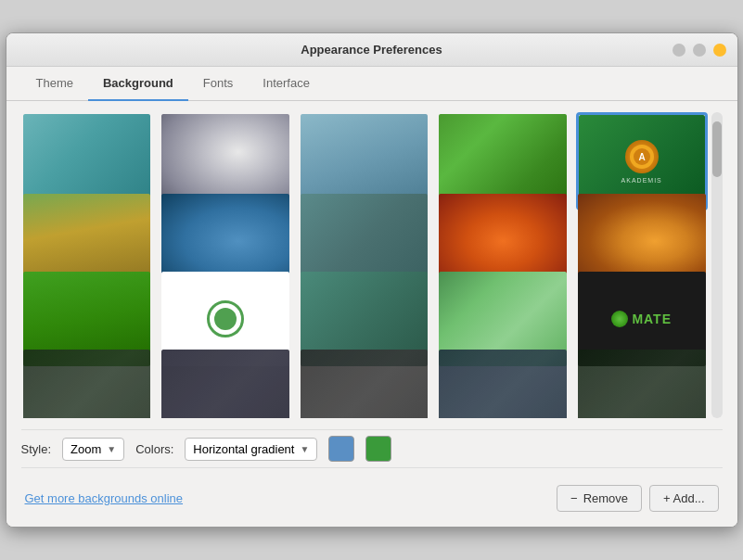 The image size is (743, 560). I want to click on colors-dropdown-arrow: ▼, so click(304, 449).